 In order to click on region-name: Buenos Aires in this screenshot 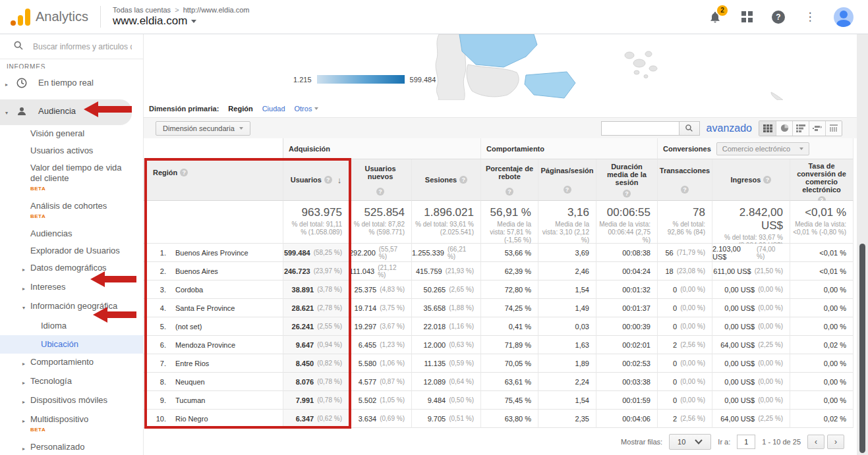, I will do `click(196, 271)`.